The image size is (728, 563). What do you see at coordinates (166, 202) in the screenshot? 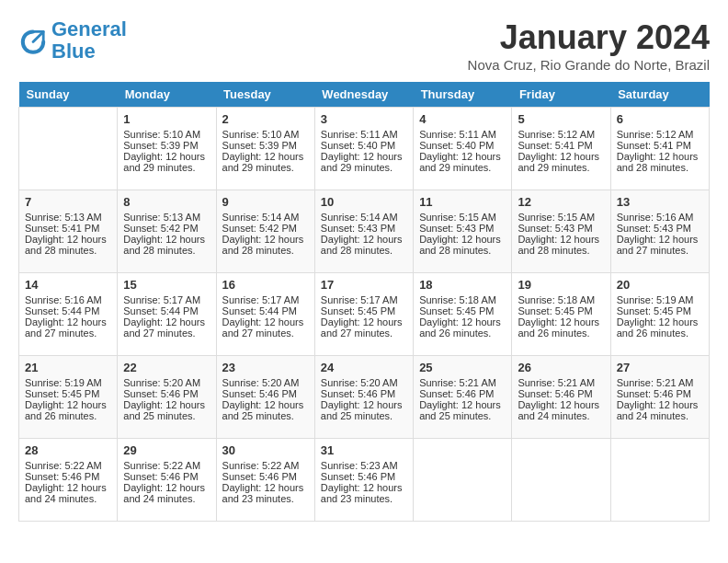
I see `day-number: 8` at bounding box center [166, 202].